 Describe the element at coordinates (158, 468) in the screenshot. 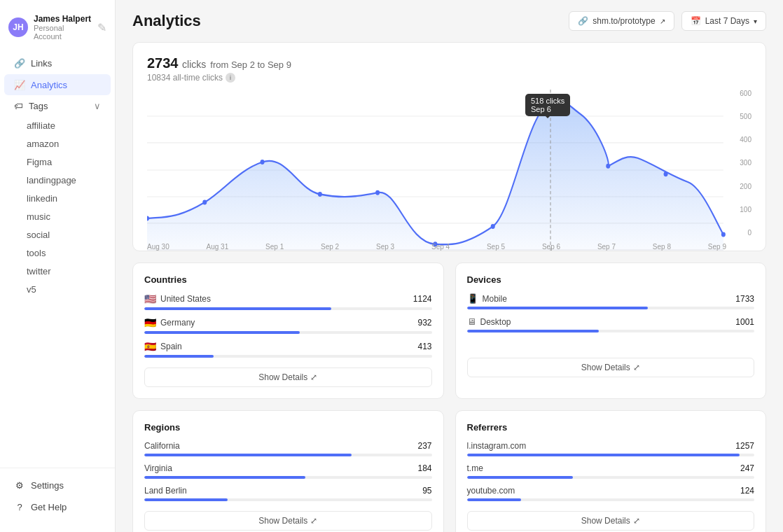

I see `region-virginia-label: Virginia` at that location.